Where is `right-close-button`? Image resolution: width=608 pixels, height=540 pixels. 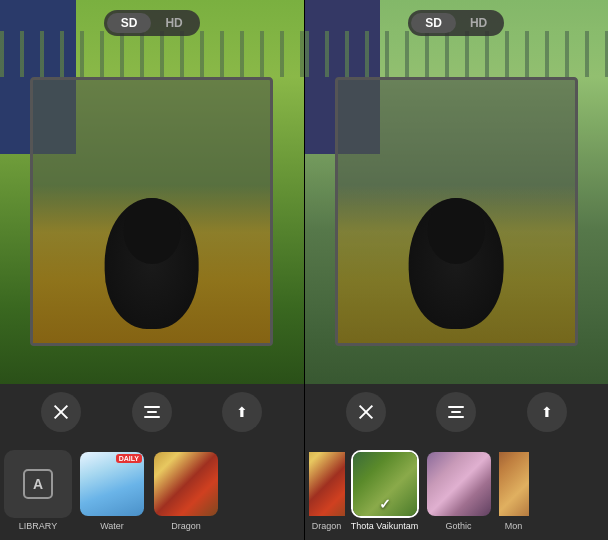 right-close-button is located at coordinates (366, 412).